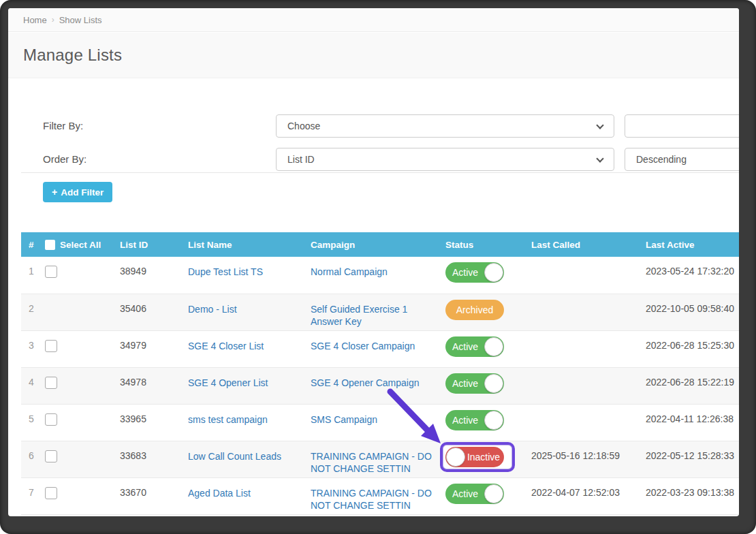 Image resolution: width=756 pixels, height=534 pixels. What do you see at coordinates (380, 496) in the screenshot?
I see `table-row: 733670Aged Data ListTRAINING CAMPAIGN - …` at bounding box center [380, 496].